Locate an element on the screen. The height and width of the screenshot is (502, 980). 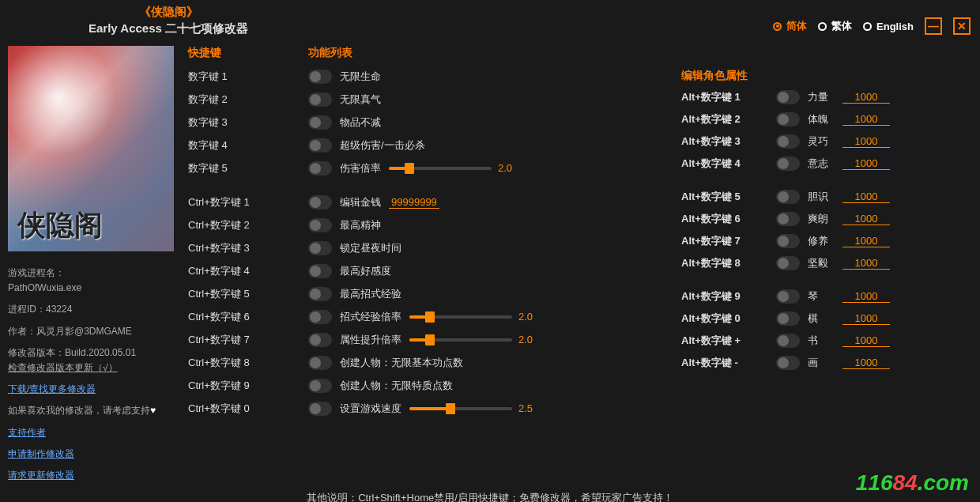
more-trainers-link: 下载/查找更多修改器 is located at coordinates (52, 389).